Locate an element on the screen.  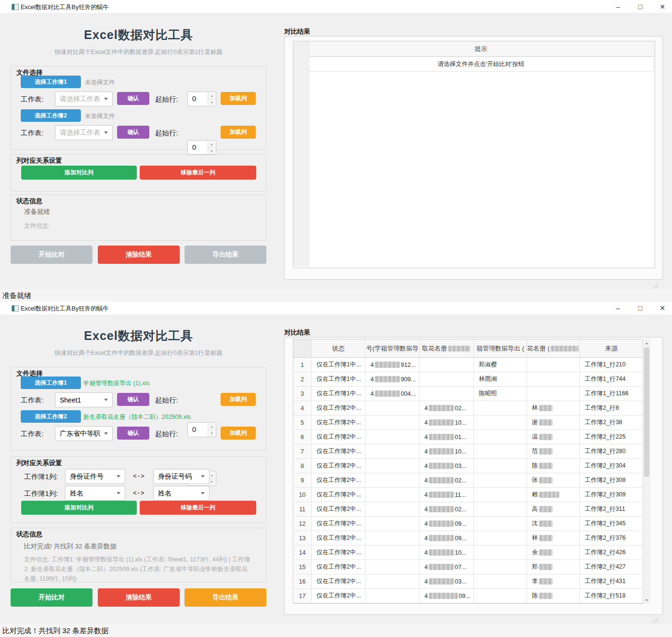
w1-pick-workbook1-button: 选择工作簿1 is located at coordinates (51, 82).